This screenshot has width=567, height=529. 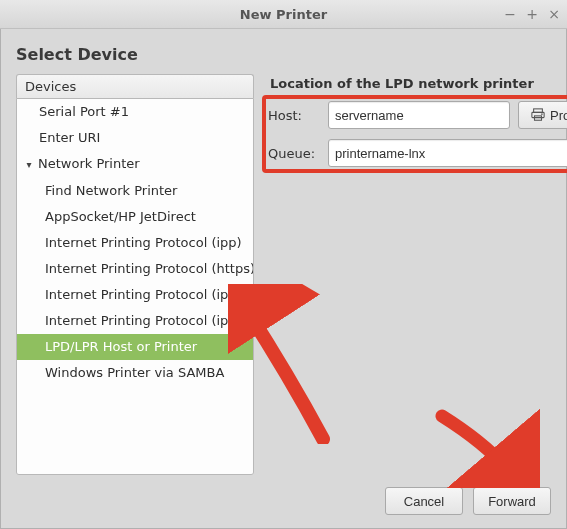 I want to click on probe-button-label: Probe, so click(x=558, y=116).